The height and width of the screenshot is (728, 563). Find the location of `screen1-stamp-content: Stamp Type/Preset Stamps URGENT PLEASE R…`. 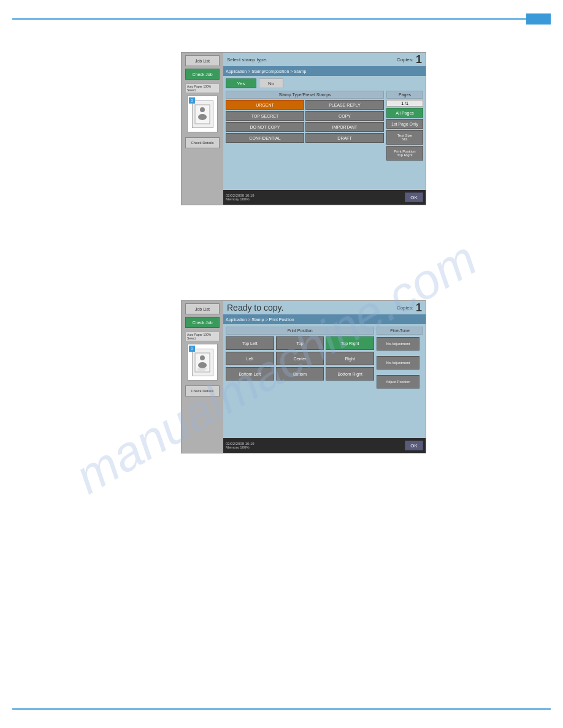

screen1-stamp-content: Stamp Type/Preset Stamps URGENT PLEASE R… is located at coordinates (324, 126).